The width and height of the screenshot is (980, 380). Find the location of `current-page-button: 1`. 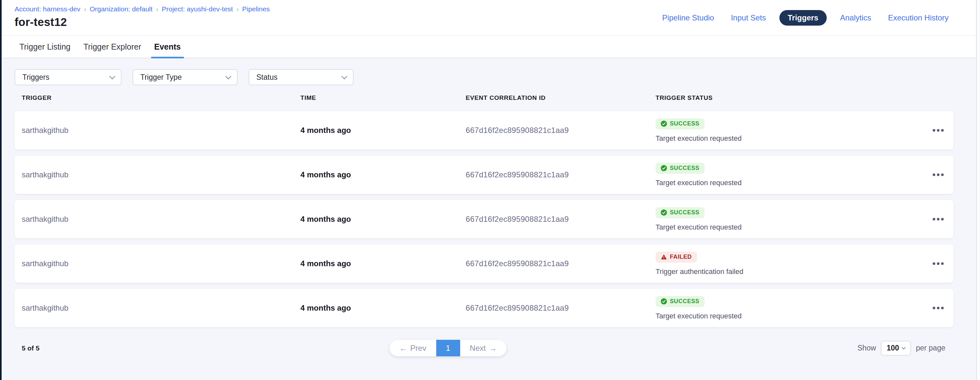

current-page-button: 1 is located at coordinates (448, 348).